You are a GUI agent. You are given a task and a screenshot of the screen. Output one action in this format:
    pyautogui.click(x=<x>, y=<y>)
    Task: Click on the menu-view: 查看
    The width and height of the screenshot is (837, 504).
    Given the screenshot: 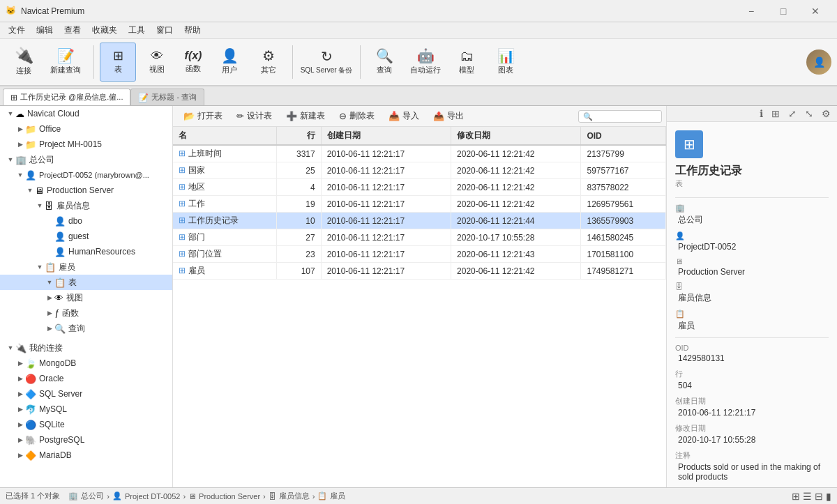 What is the action you would take?
    pyautogui.click(x=73, y=31)
    